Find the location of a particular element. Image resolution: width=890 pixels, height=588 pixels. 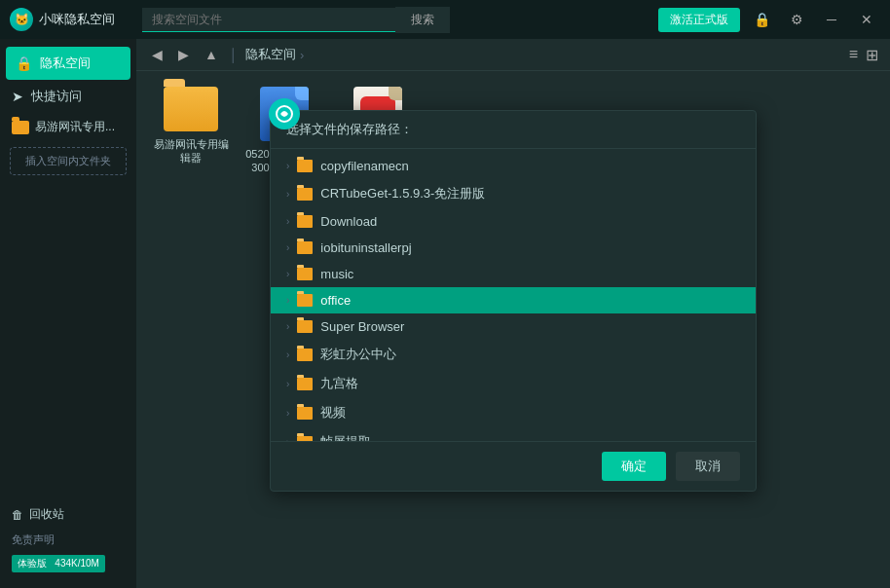

folder-name-label: music is located at coordinates (337, 275).